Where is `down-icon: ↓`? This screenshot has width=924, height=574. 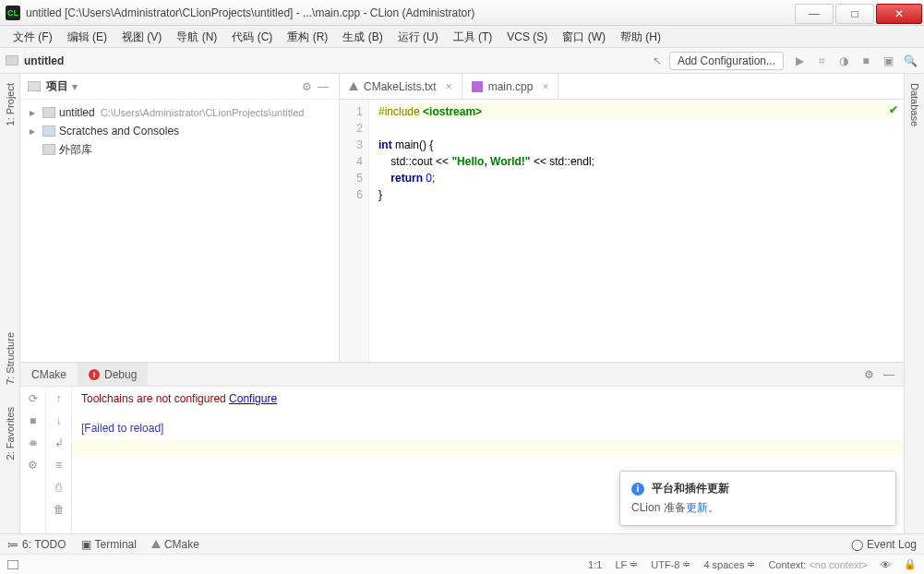 down-icon: ↓ is located at coordinates (59, 421).